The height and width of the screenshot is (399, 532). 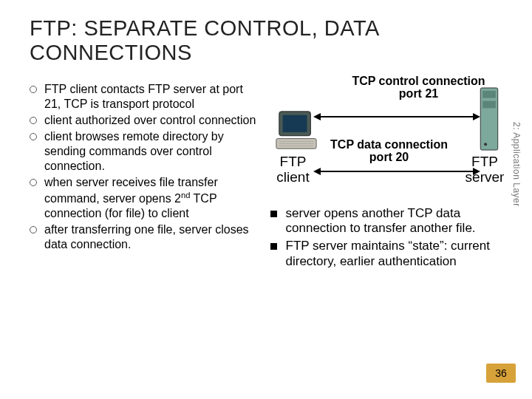 What do you see at coordinates (419, 87) in the screenshot?
I see `control-connection-label: TCP control connection port 21` at bounding box center [419, 87].